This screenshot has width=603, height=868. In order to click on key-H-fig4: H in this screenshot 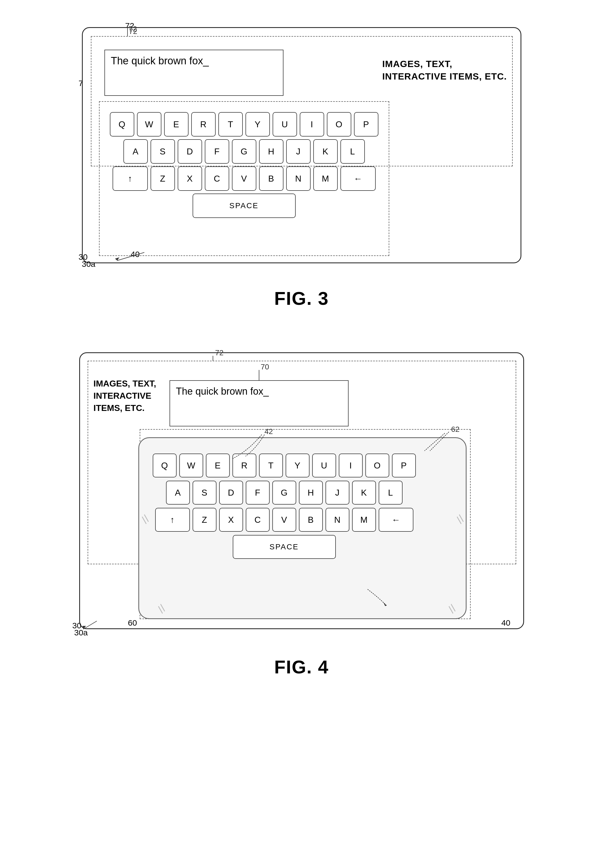, I will do `click(311, 493)`.